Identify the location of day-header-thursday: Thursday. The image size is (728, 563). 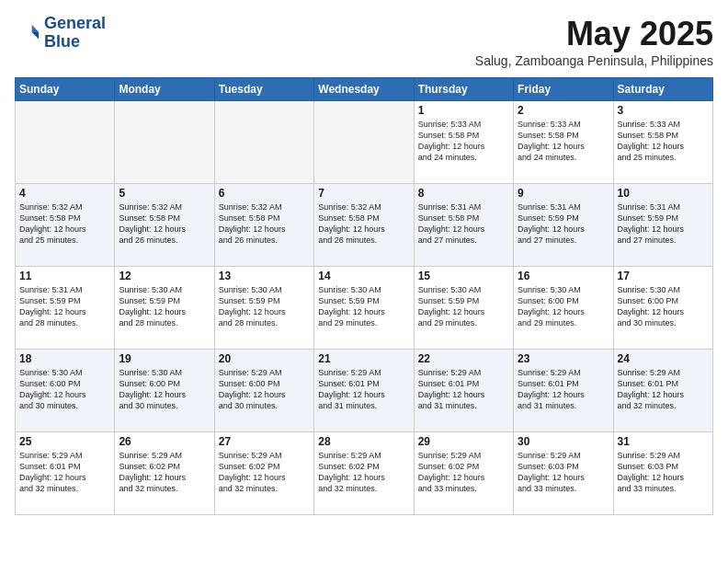
(463, 90).